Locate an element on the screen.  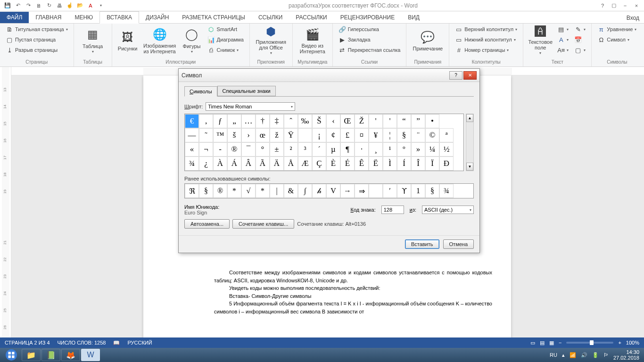
shapes-button: ◯Фигуры▾ is located at coordinates (192, 41).